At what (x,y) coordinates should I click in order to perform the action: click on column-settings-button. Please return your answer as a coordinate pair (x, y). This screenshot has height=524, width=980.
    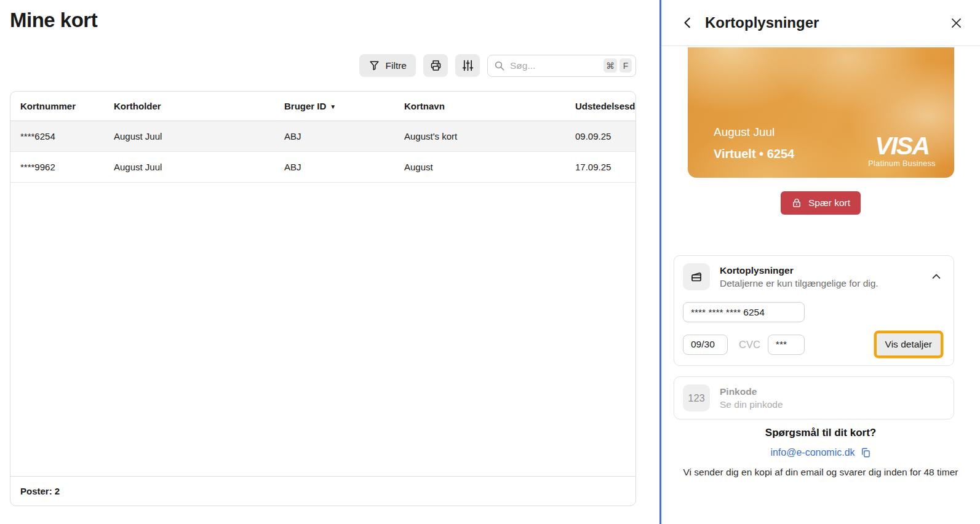
    Looking at the image, I should click on (468, 65).